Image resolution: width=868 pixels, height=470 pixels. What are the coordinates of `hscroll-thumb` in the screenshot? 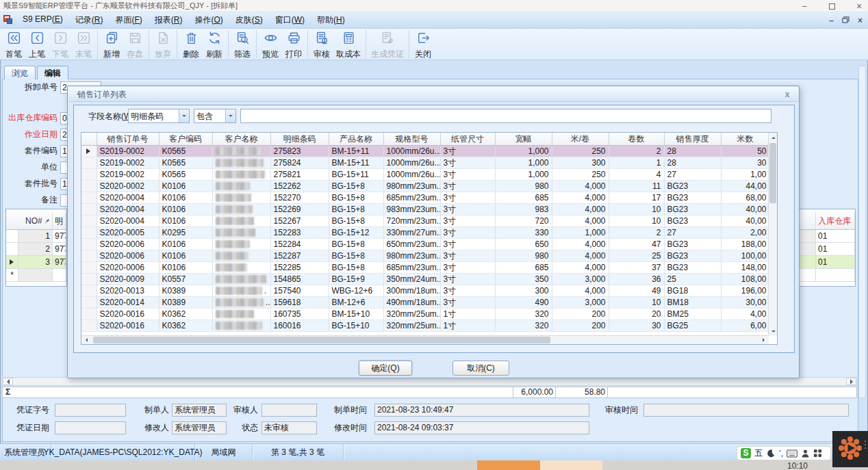 It's located at (322, 340).